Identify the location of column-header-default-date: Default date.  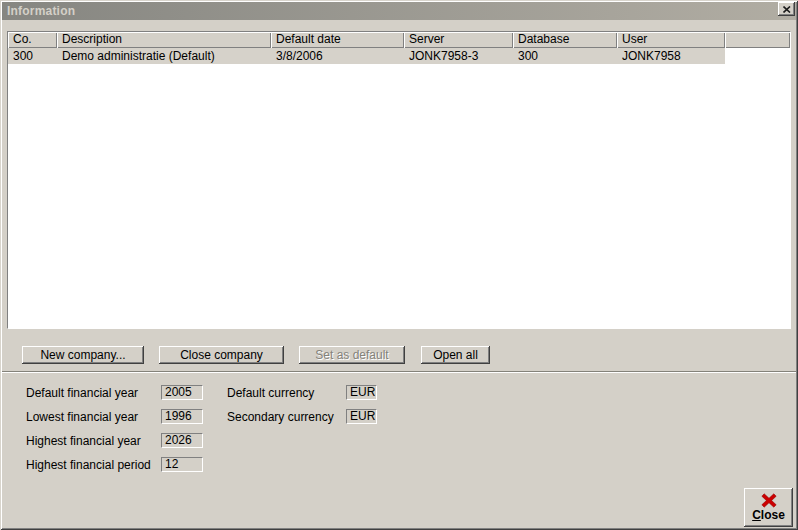
(338, 40).